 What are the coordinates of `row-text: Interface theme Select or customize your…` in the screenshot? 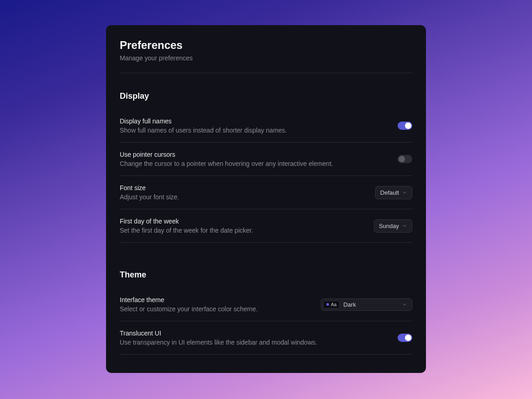 It's located at (216, 304).